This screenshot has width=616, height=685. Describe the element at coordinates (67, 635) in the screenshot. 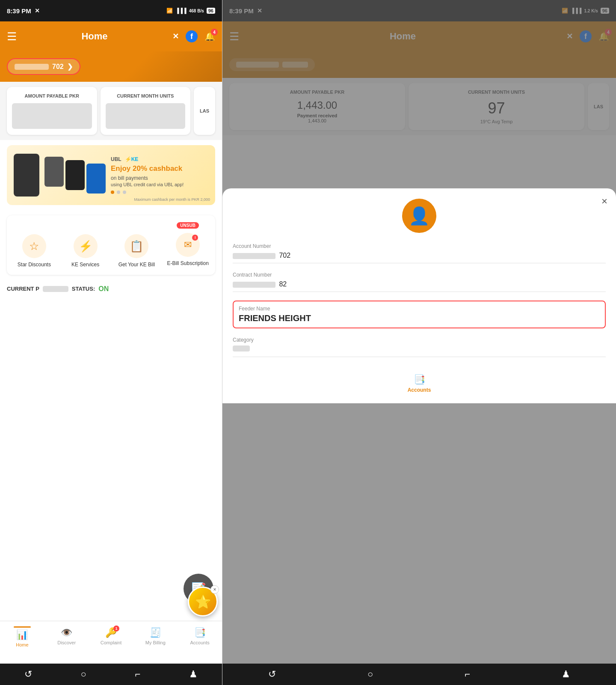

I see `nav-discover-left: 👁️ Discover` at that location.